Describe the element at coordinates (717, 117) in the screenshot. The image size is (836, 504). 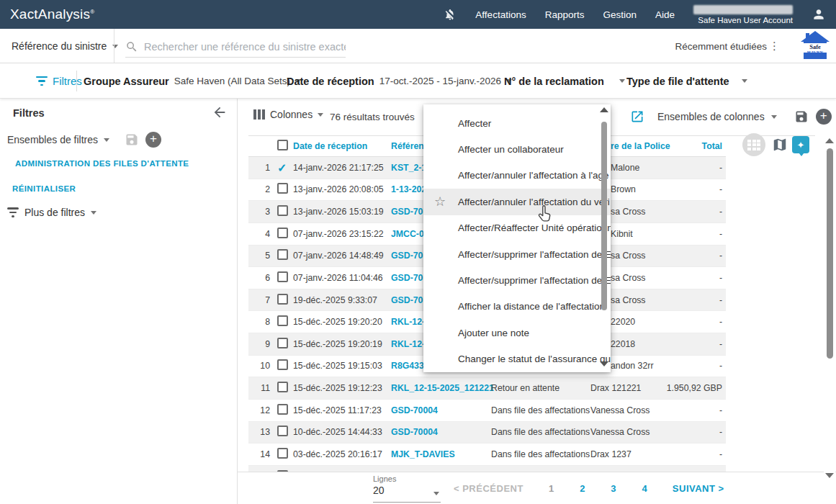
I see `column-sets-dropdown: Ensembles de colonnes` at that location.